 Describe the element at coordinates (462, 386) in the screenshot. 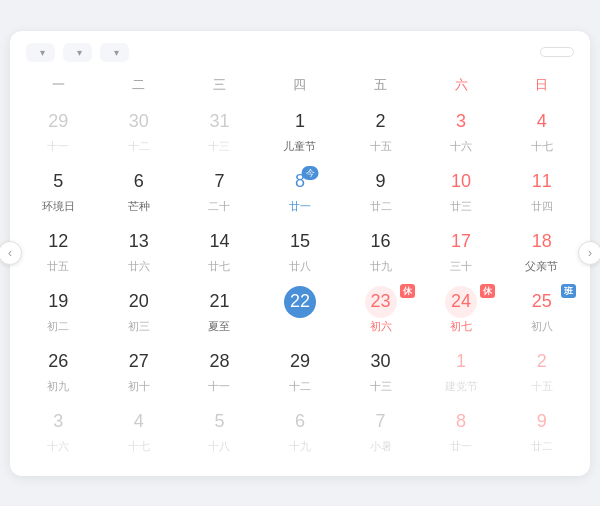

I see `lunar-text: 建党节` at that location.